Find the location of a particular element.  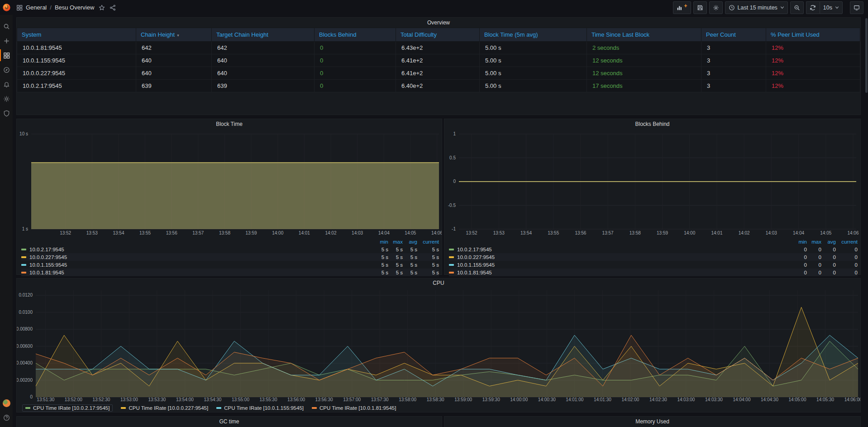

dashboard-settings-button is located at coordinates (716, 8).